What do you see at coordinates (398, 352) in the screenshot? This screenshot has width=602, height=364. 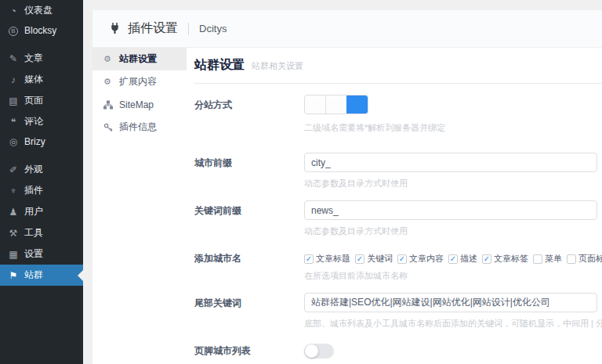 I see `form-row-footer-city-list: 页脚城市列表 页面底部页脚显示城市列表` at bounding box center [398, 352].